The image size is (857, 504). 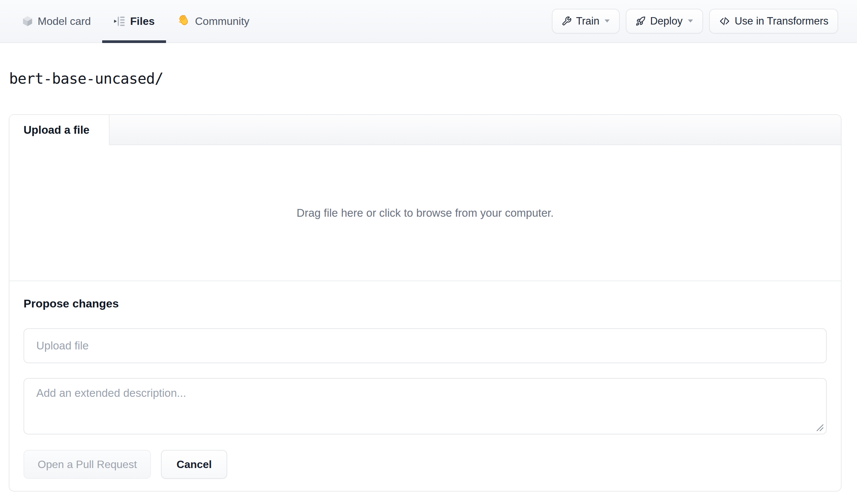 What do you see at coordinates (142, 21) in the screenshot?
I see `tab-files-label: Files` at bounding box center [142, 21].